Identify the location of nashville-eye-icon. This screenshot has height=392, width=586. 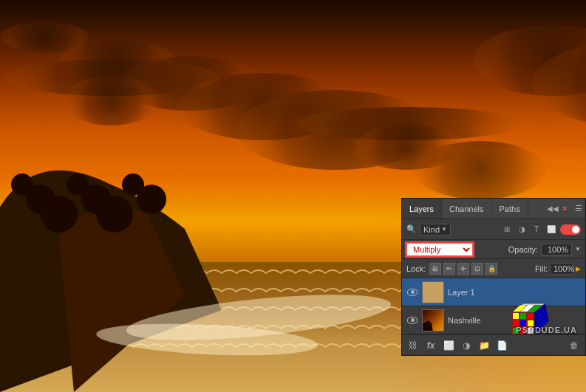
(412, 320).